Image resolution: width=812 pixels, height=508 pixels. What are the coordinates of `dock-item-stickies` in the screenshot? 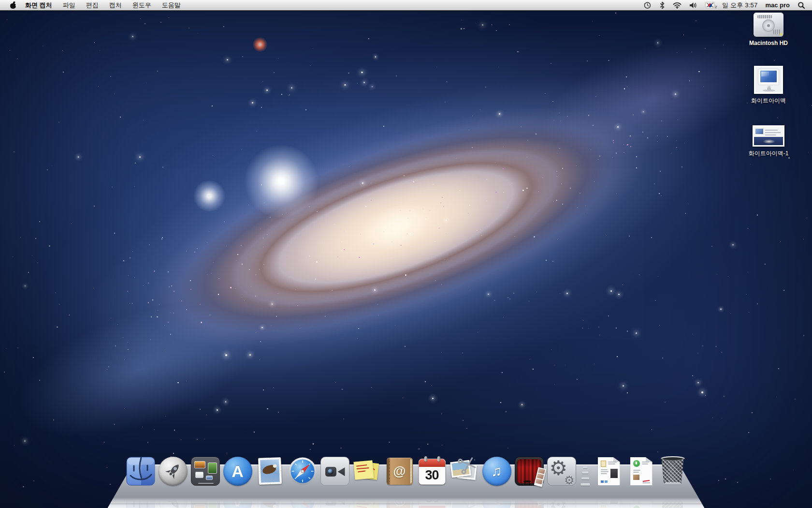 It's located at (367, 471).